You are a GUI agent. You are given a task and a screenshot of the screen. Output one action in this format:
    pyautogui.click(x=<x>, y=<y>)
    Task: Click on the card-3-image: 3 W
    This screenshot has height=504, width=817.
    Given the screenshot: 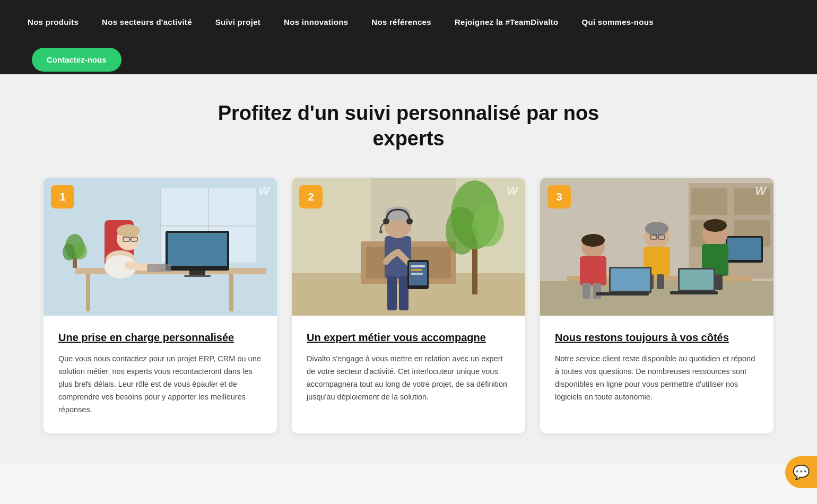 What is the action you would take?
    pyautogui.click(x=657, y=247)
    